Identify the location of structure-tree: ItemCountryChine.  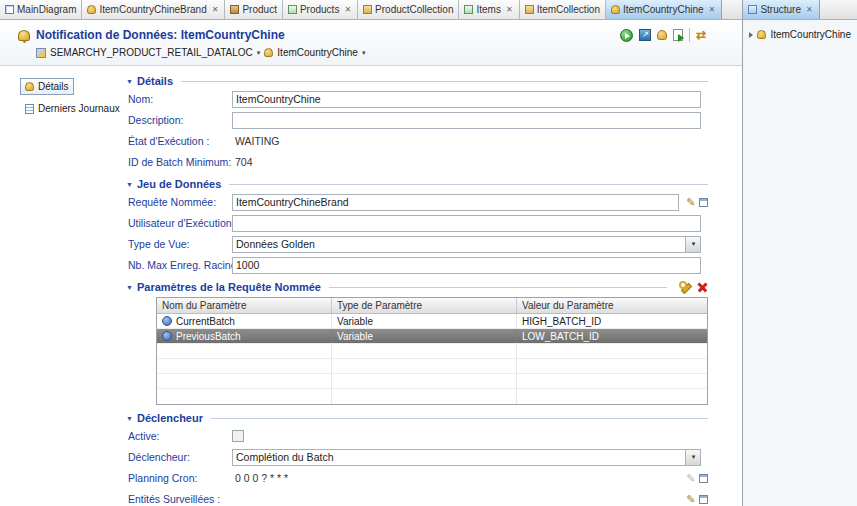
(800, 263).